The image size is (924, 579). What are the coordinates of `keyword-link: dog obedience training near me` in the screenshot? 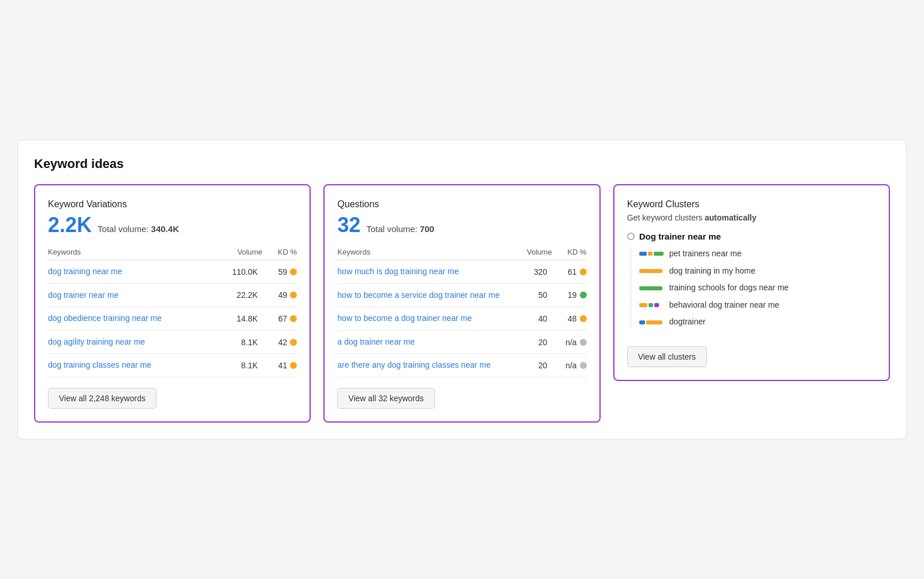 It's located at (129, 319).